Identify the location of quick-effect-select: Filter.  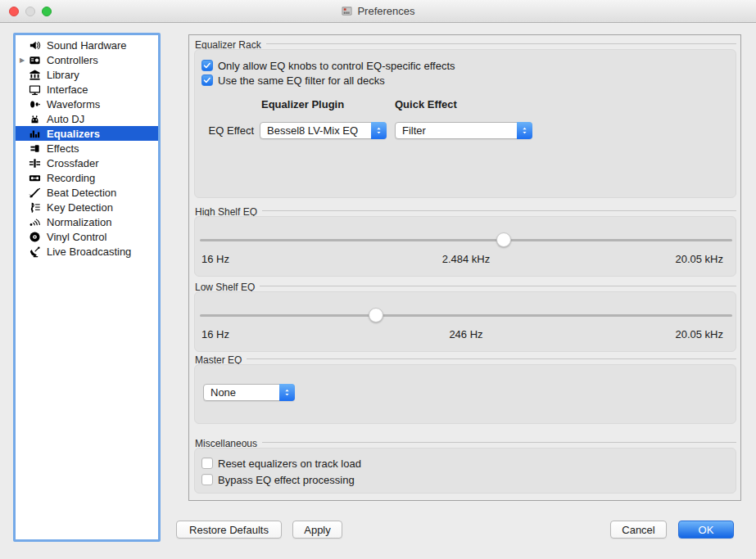
(464, 131).